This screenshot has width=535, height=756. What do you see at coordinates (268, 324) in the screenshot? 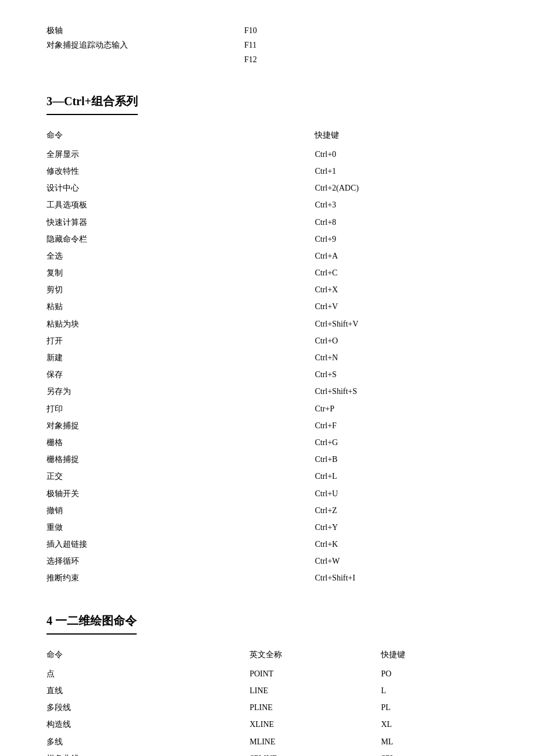
I see `table-row: 粘贴为块 Ctrl+Shift+V` at bounding box center [268, 324].